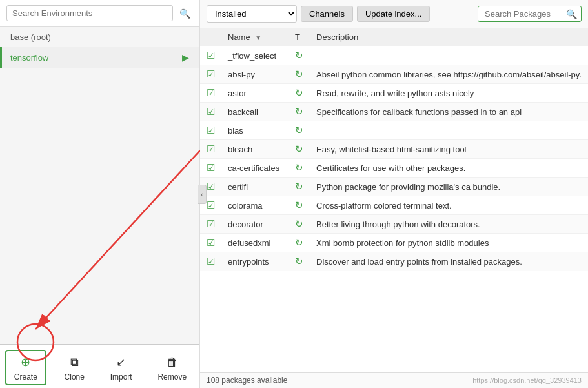  I want to click on col-header-name: Name ▼, so click(255, 37).